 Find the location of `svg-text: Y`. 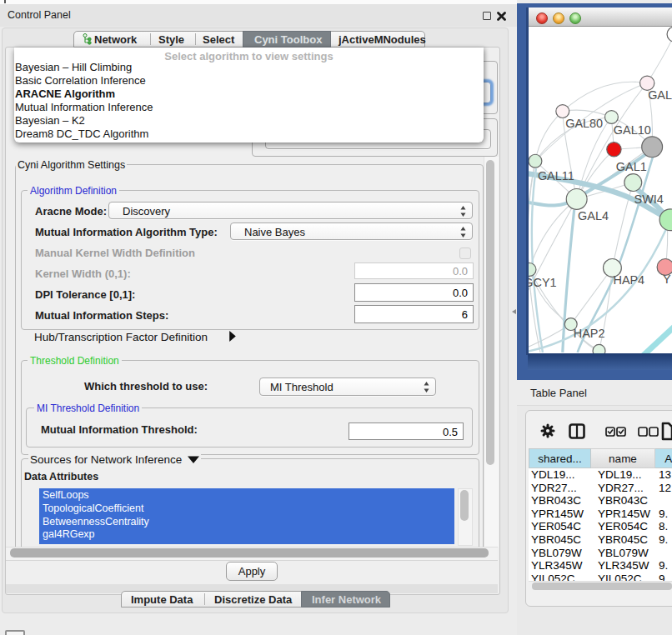

svg-text: Y is located at coordinates (667, 279).